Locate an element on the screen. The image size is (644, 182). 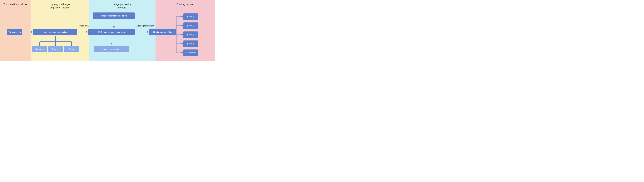
box-color: Color is located at coordinates (72, 49).